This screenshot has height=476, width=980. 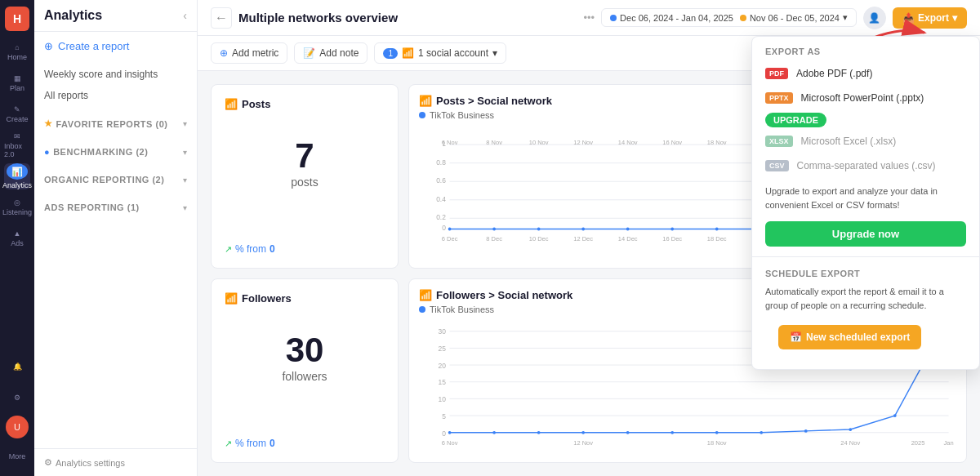 I want to click on chart-icon: ●, so click(x=47, y=152).